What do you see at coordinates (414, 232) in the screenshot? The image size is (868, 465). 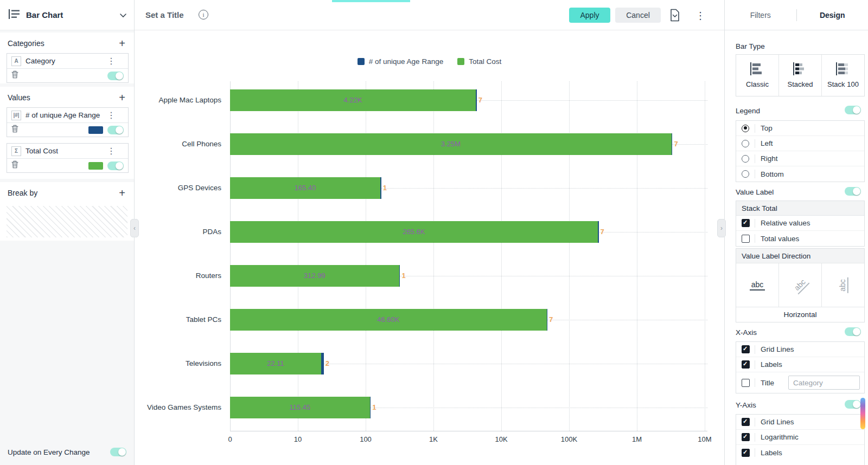 I see `bar-row: 265.6K7` at bounding box center [414, 232].